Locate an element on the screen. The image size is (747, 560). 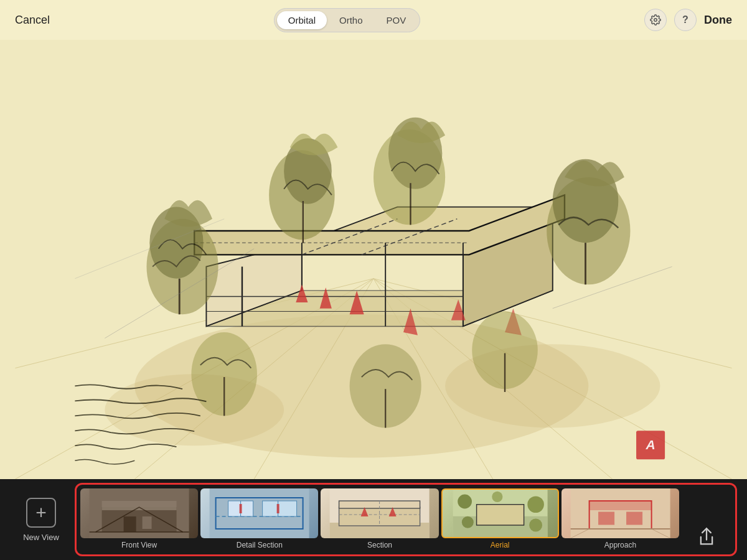
share-button is located at coordinates (707, 520).